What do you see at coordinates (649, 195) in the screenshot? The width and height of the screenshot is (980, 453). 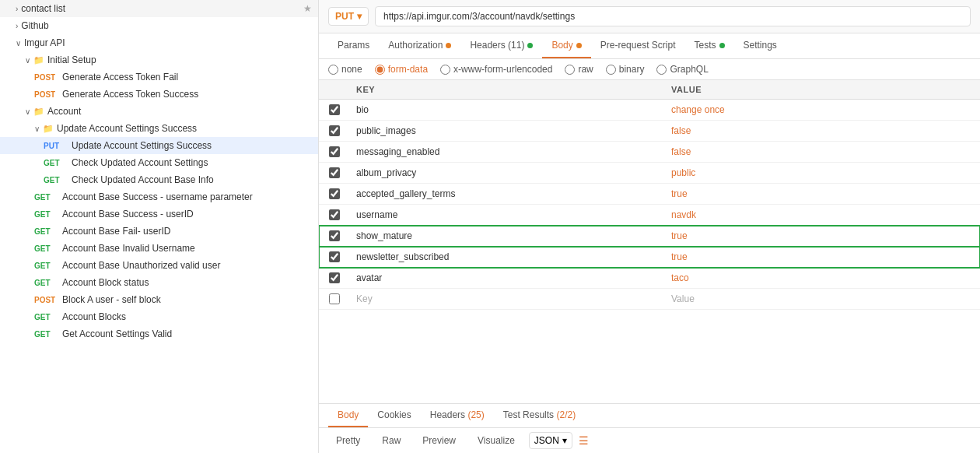 I see `table-row: accepted_gallery_terms true` at bounding box center [649, 195].